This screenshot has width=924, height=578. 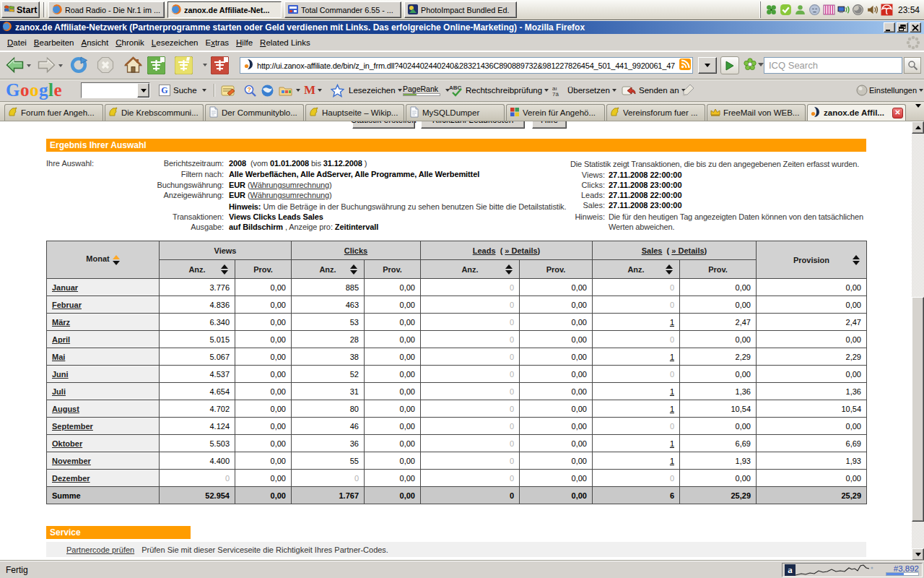 I want to click on taskbar-app-button: PhotoImpact Bundled Ed., so click(x=461, y=10).